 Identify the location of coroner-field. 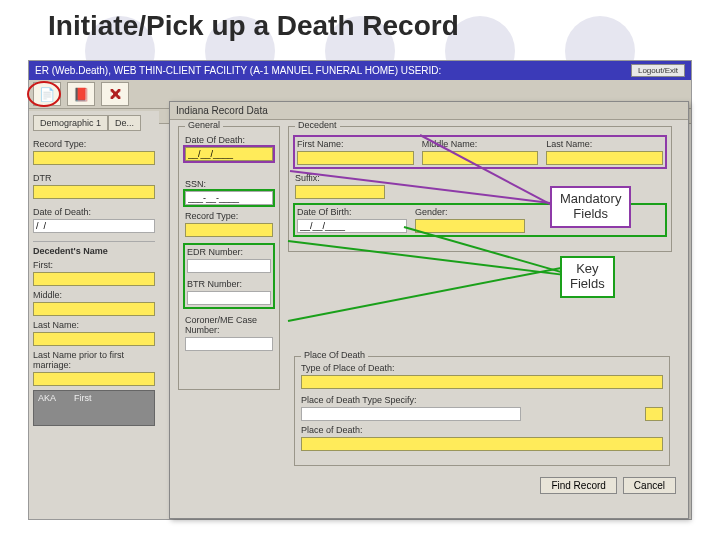
(229, 344).